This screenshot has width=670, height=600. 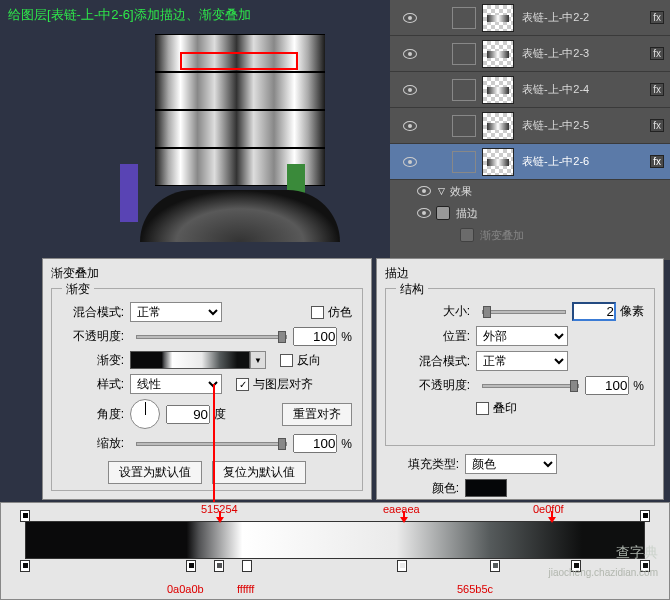 I want to click on angle-dial, so click(x=145, y=414).